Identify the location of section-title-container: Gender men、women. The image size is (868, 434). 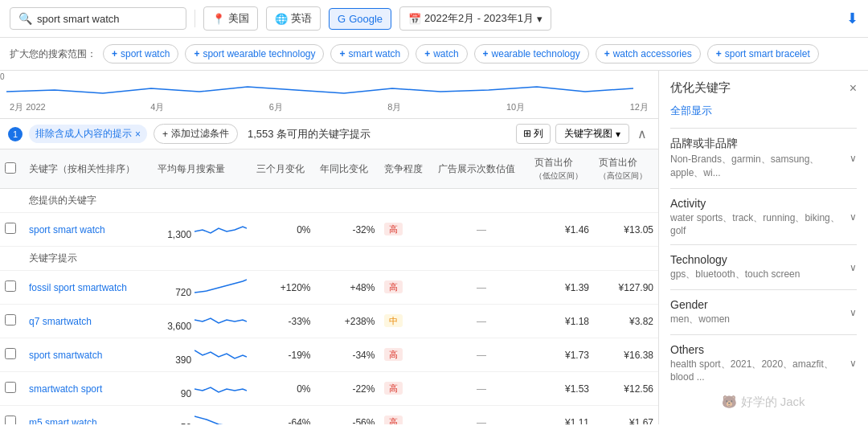
(700, 312).